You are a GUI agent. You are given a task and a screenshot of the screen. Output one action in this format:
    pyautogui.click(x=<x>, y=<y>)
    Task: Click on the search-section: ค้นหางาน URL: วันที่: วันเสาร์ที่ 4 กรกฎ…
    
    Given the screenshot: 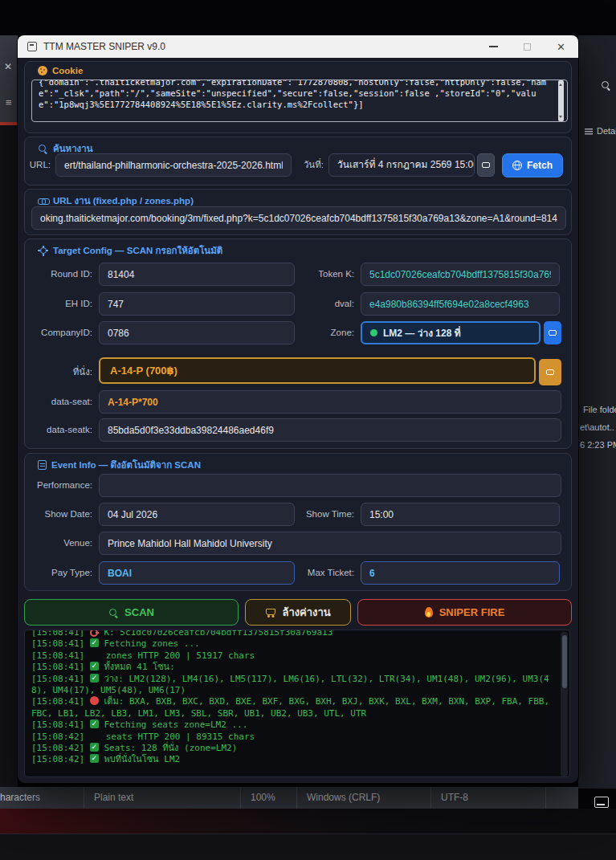 What is the action you would take?
    pyautogui.click(x=298, y=161)
    